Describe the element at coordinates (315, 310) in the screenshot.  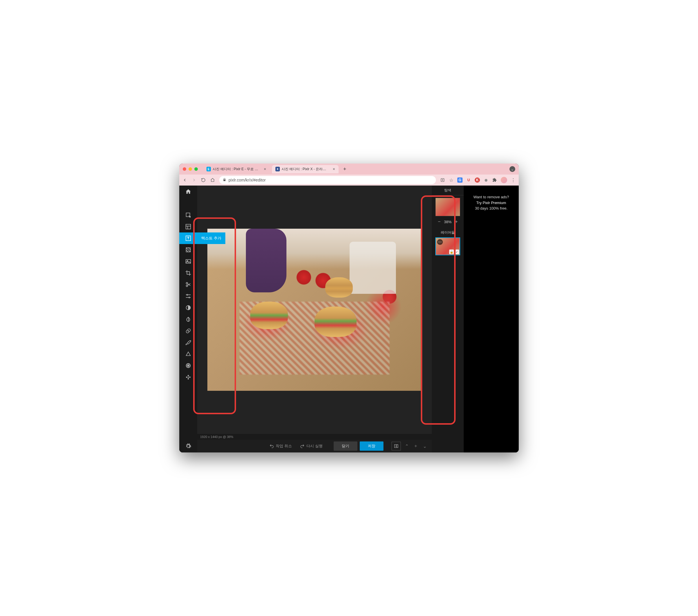
I see `canvas-viewport` at that location.